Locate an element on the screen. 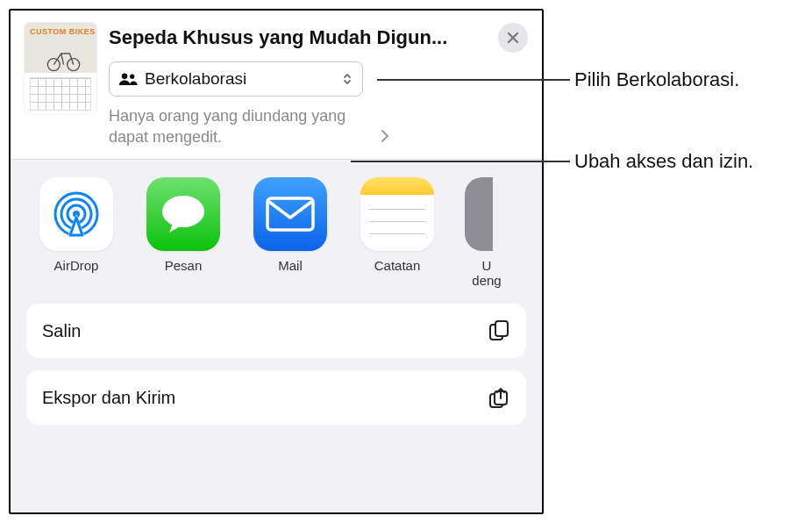  copy-action: Salin is located at coordinates (276, 331).